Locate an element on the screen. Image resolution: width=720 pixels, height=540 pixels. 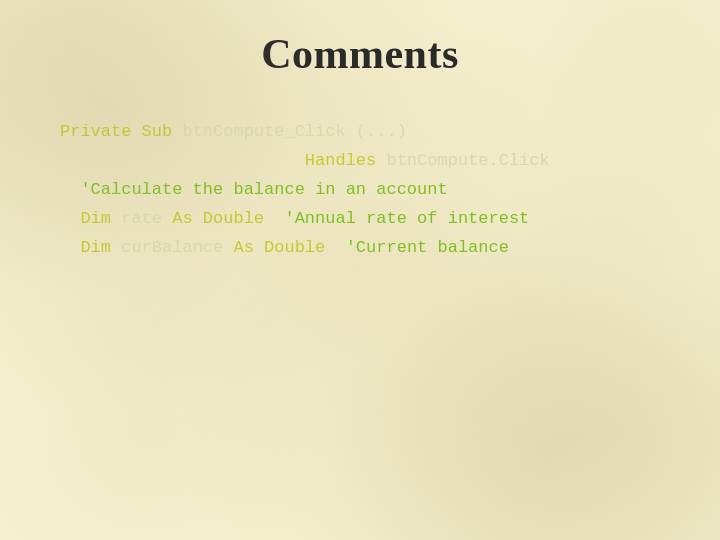
page-title: Comments is located at coordinates (360, 54).